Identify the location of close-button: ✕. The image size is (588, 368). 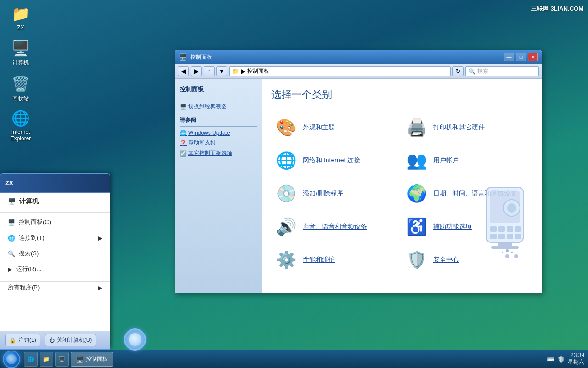
(533, 57).